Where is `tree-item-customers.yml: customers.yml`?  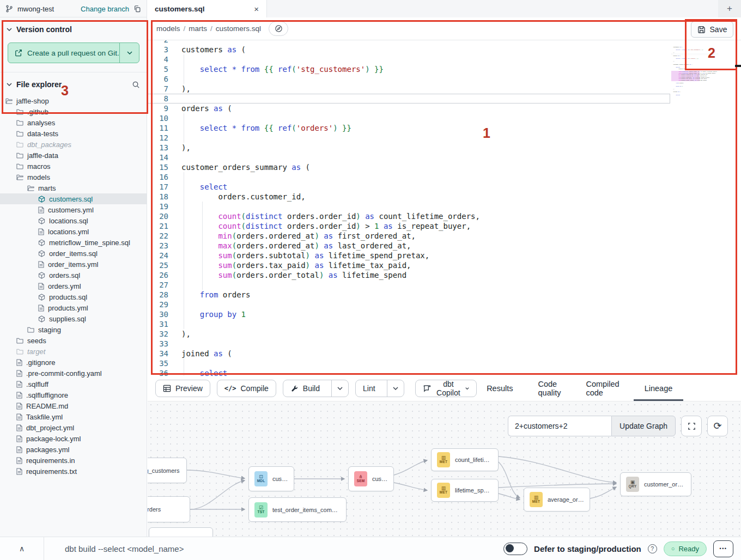 tree-item-customers.yml: customers.yml is located at coordinates (73, 210).